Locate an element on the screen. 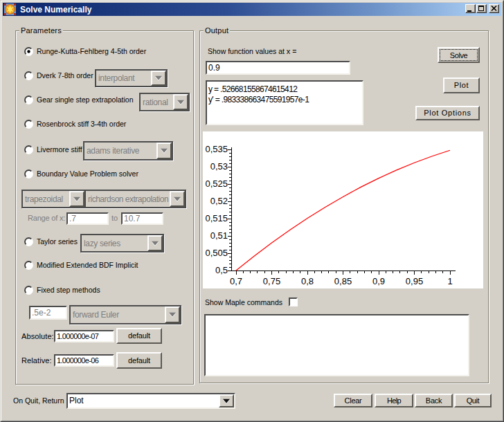 The image size is (504, 422). svg-text: 0,7 is located at coordinates (236, 281).